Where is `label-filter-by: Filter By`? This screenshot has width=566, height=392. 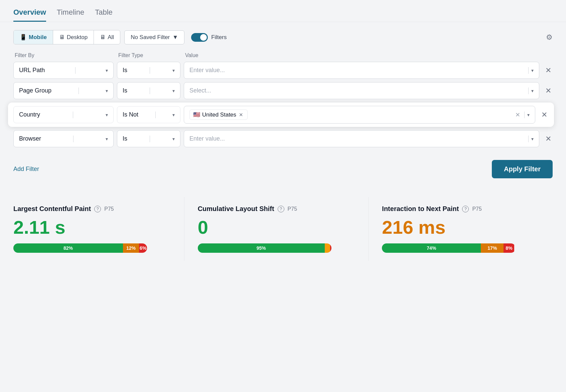 label-filter-by: Filter By is located at coordinates (66, 55).